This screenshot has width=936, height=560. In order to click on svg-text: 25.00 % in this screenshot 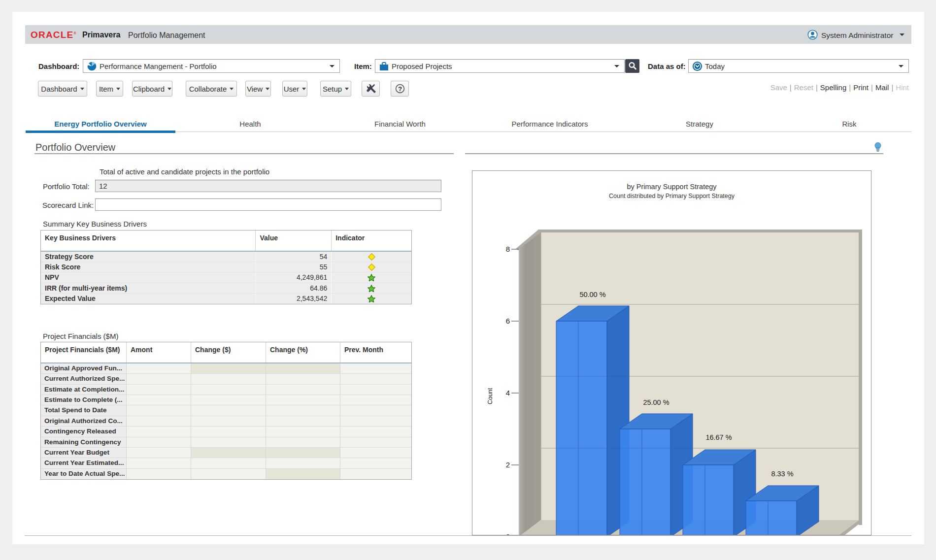, I will do `click(656, 402)`.